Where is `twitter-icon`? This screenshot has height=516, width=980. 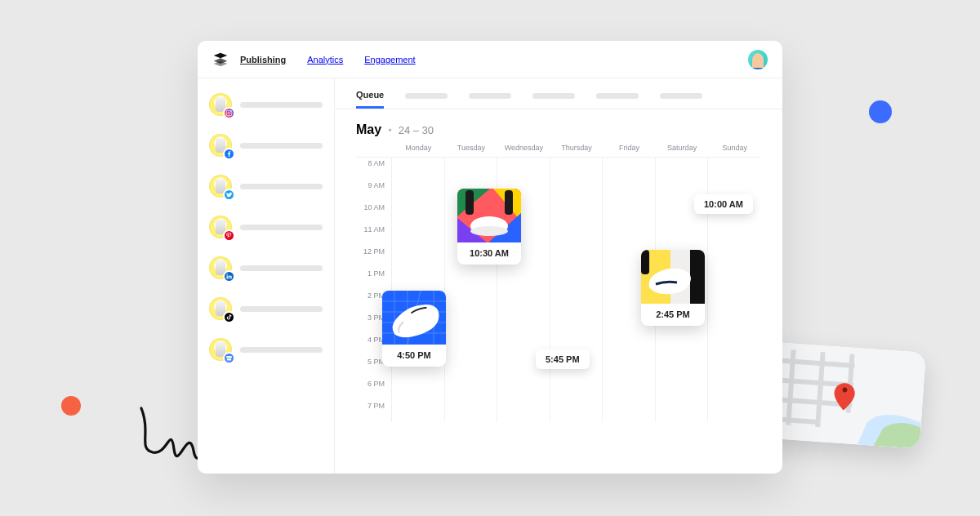 twitter-icon is located at coordinates (229, 194).